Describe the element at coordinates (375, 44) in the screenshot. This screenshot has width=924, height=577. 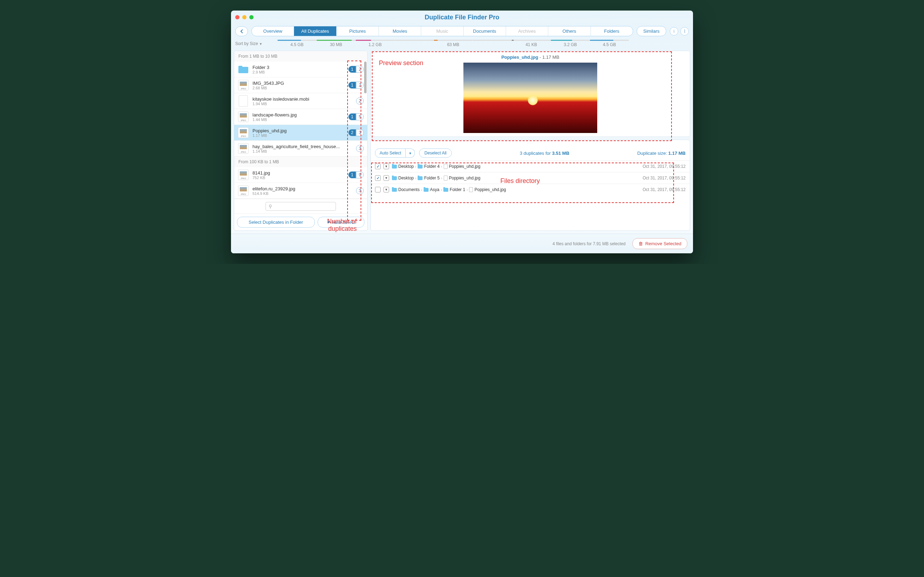
I see `size-indicator: 1.2 GB` at that location.